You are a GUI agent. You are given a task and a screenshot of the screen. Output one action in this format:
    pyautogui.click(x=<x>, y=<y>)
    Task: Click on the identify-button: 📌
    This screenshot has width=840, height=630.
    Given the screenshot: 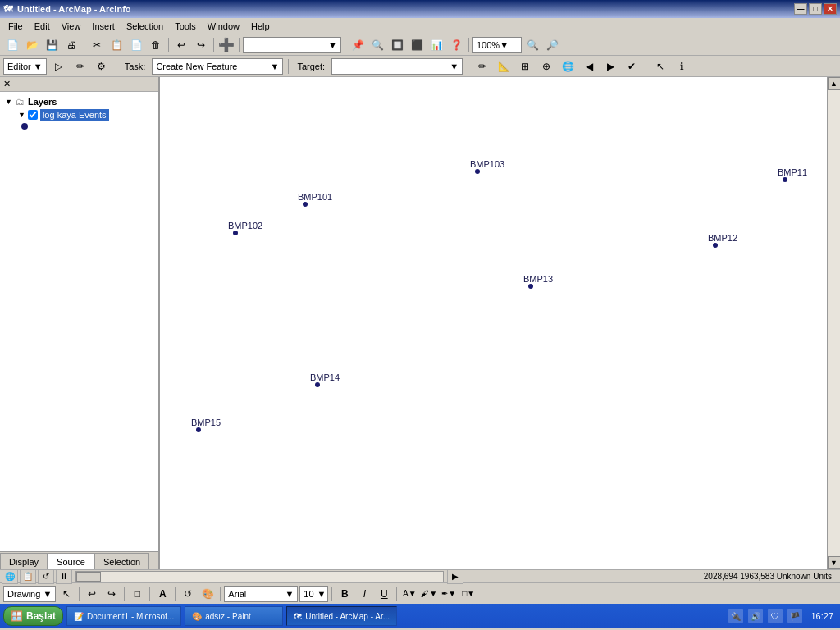 What is the action you would take?
    pyautogui.click(x=358, y=45)
    